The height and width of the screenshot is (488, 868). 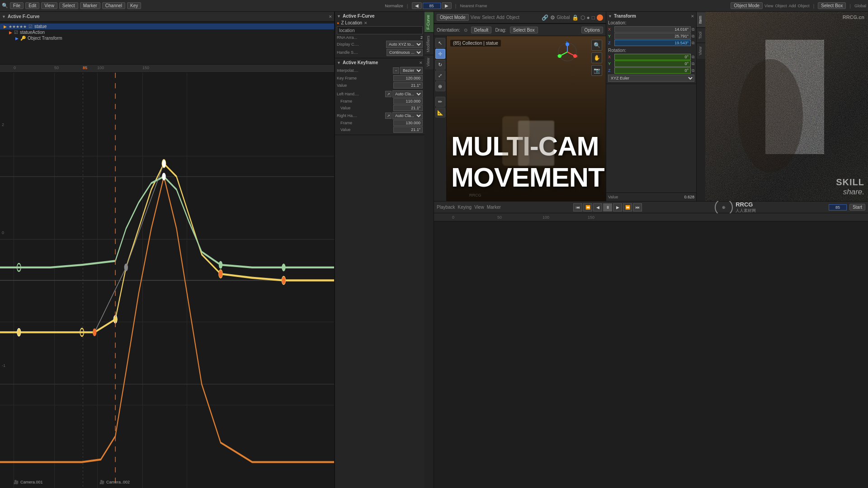 I want to click on frame-input, so click(x=432, y=6).